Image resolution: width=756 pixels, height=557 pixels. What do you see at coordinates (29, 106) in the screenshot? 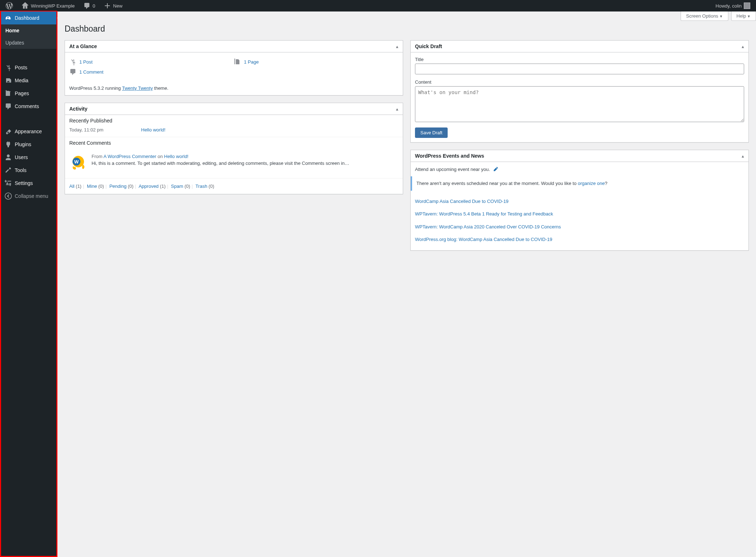
I see `sidebar-item-comments: Comments` at bounding box center [29, 106].